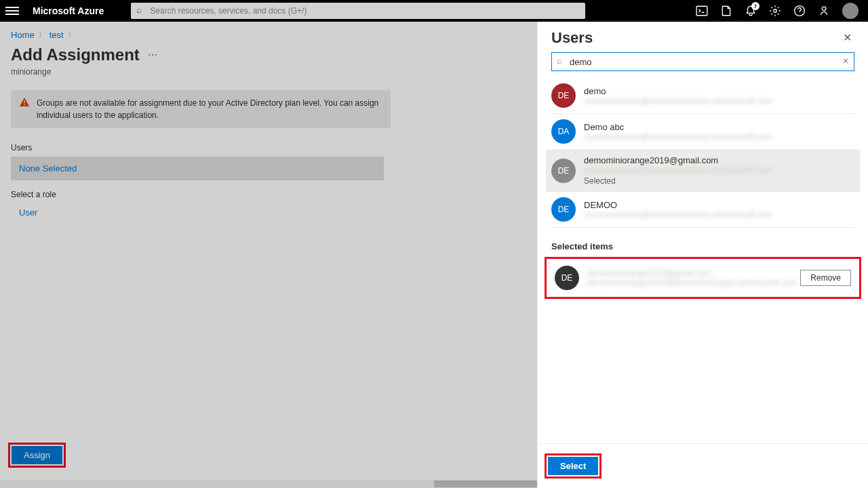 Image resolution: width=868 pixels, height=488 pixels. What do you see at coordinates (559, 61) in the screenshot?
I see `search-icon: ⌕` at bounding box center [559, 61].